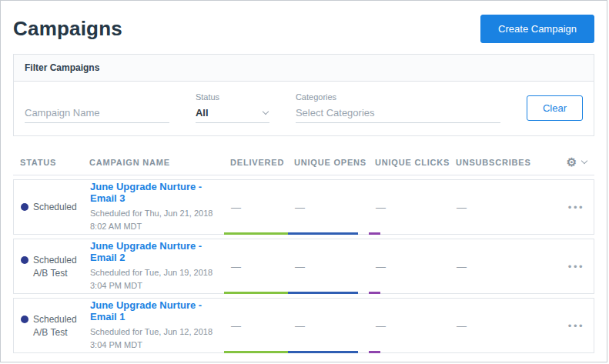 This screenshot has width=609, height=364. What do you see at coordinates (157, 192) in the screenshot?
I see `campaign-name-link: June Upgrade Nurture - Email 3` at bounding box center [157, 192].